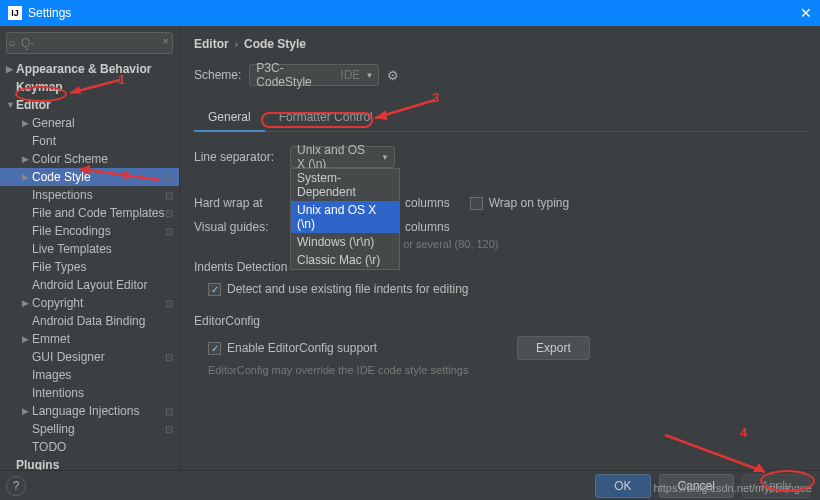  Describe the element at coordinates (476, 204) in the screenshot. I see `wrap-typing-checkbox` at that location.